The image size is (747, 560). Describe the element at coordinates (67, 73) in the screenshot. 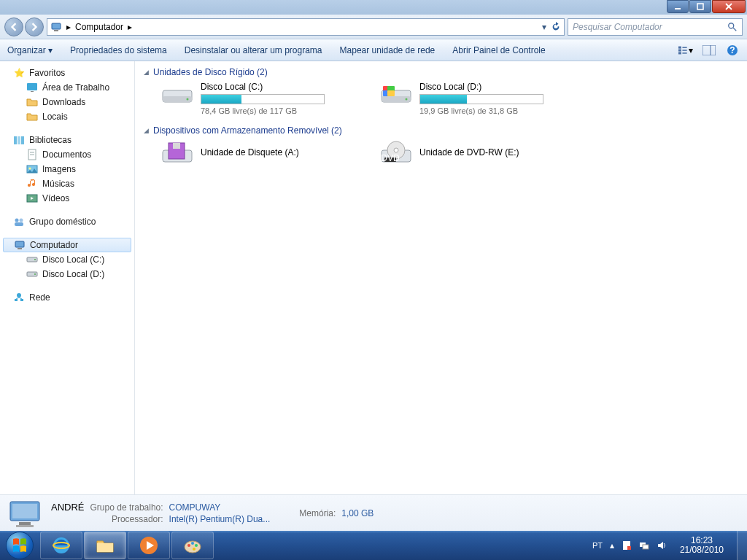

I see `sidebar-favorites: ⭐Favoritos` at that location.